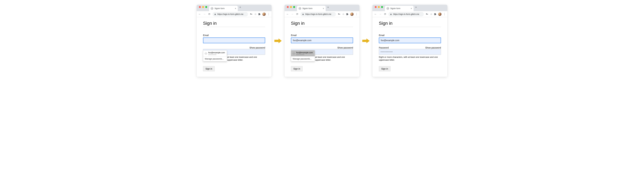 Image resolution: width=644 pixels, height=187 pixels. What do you see at coordinates (410, 47) in the screenshot?
I see `page-content: Sign in Email Password Show password •••…` at bounding box center [410, 47].